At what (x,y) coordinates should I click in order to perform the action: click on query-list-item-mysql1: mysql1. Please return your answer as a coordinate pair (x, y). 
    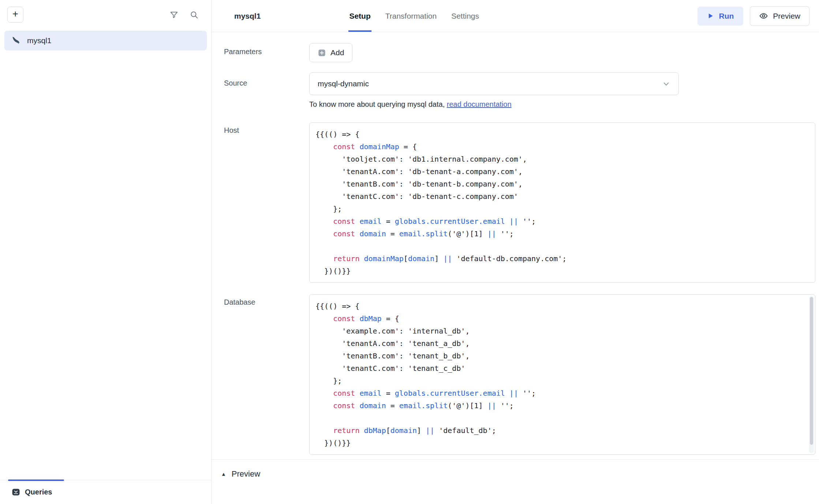
    Looking at the image, I should click on (105, 41).